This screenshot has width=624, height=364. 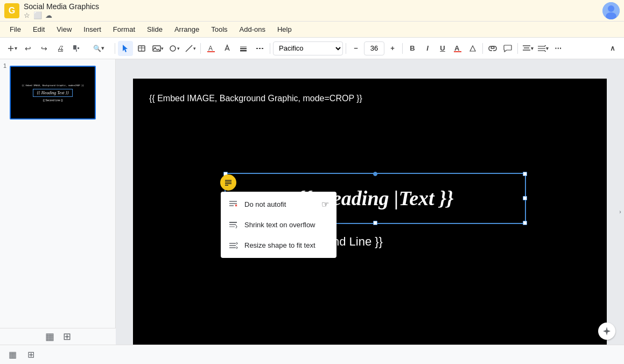 What do you see at coordinates (312, 48) in the screenshot?
I see `toolbar: ▾ ↩ ↪ 🖨 🔍▾ ▾ ▾ ▾ A Pacifico` at bounding box center [312, 48].